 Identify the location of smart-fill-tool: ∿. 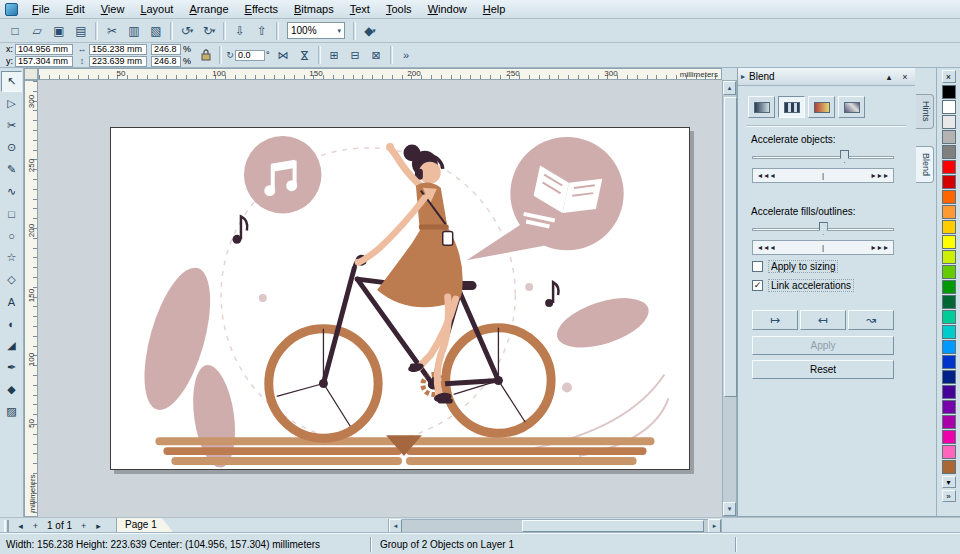
(12, 192).